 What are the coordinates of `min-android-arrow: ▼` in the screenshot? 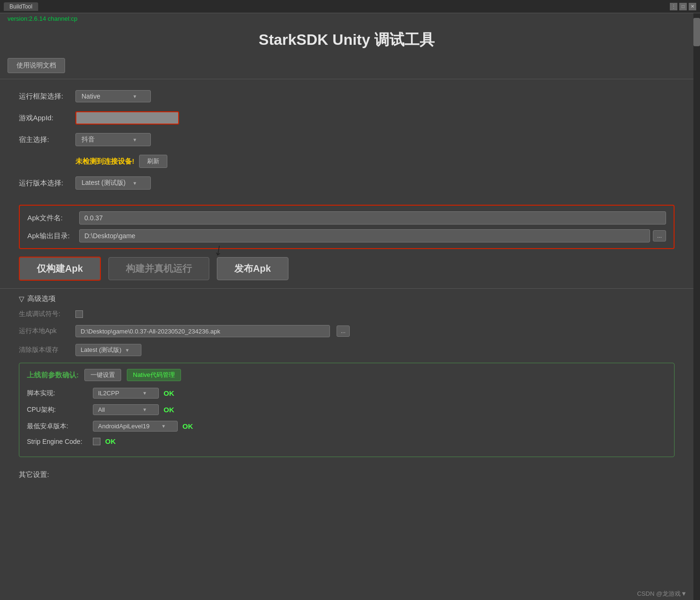 It's located at (164, 426).